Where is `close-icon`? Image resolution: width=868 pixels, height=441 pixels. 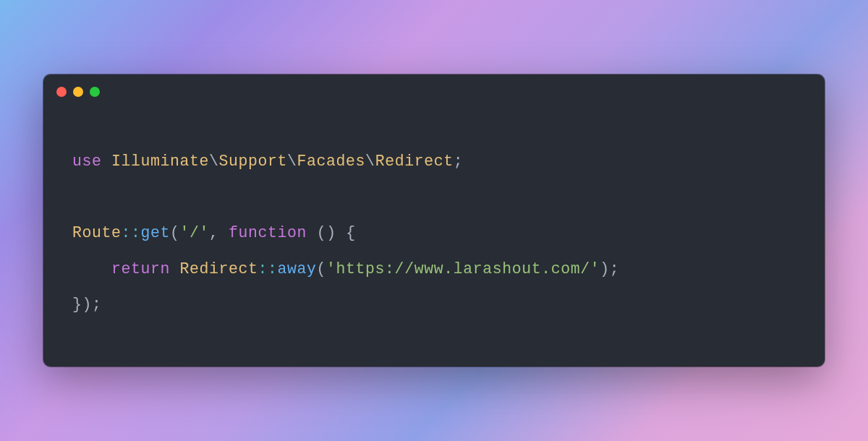 close-icon is located at coordinates (61, 92).